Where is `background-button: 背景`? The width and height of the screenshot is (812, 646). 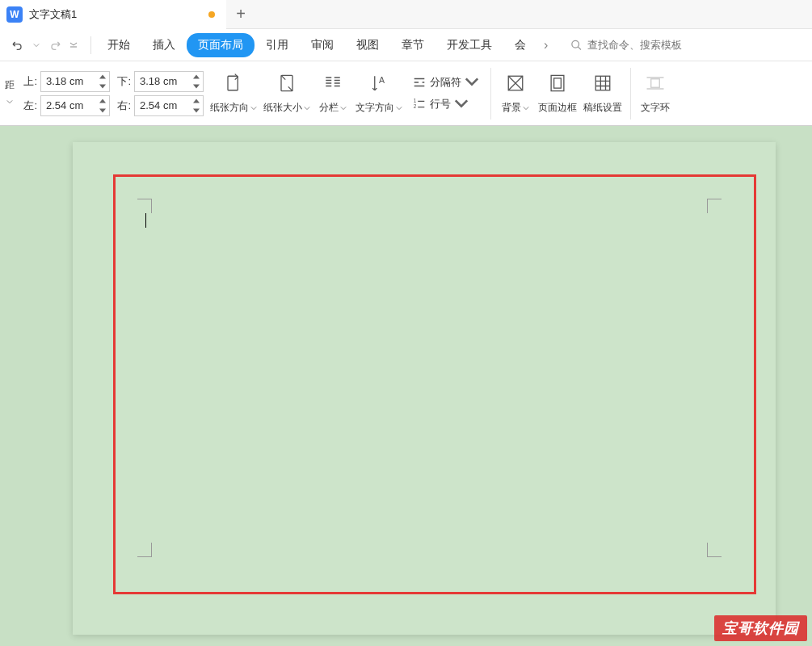 background-button: 背景 is located at coordinates (515, 94).